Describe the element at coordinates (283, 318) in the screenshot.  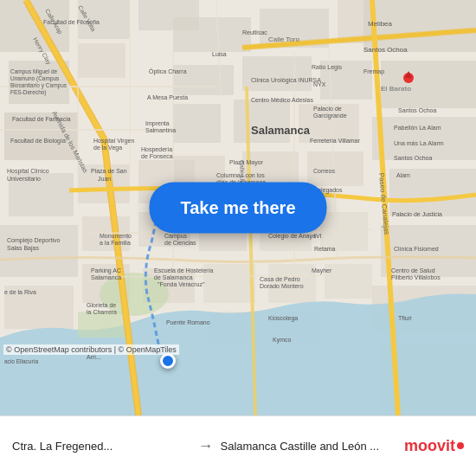
I see `svg-text: Kioscolega` at that location.